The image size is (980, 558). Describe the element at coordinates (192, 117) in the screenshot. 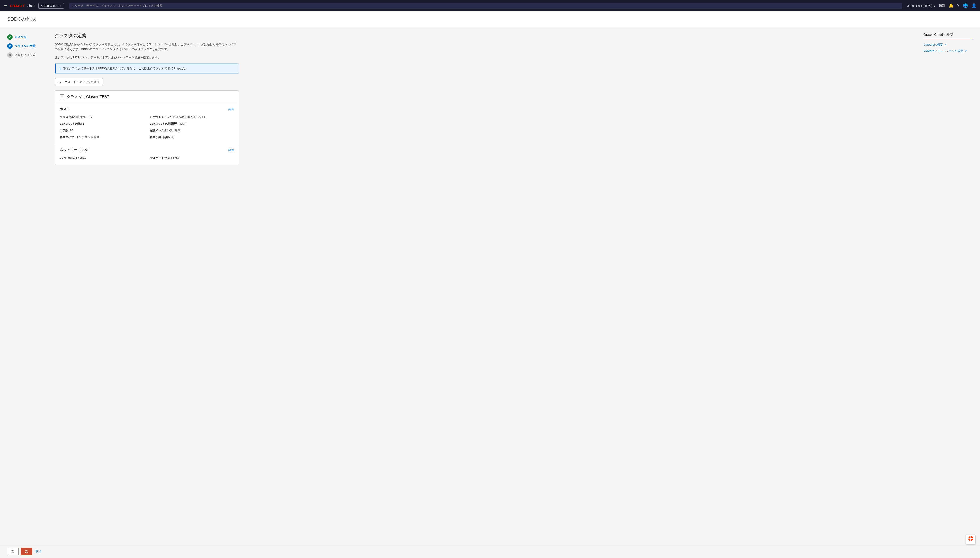

I see `field-availability-domain: 可用性ドメイン: CYkP:AP-TOKYO-1-AD-1` at that location.